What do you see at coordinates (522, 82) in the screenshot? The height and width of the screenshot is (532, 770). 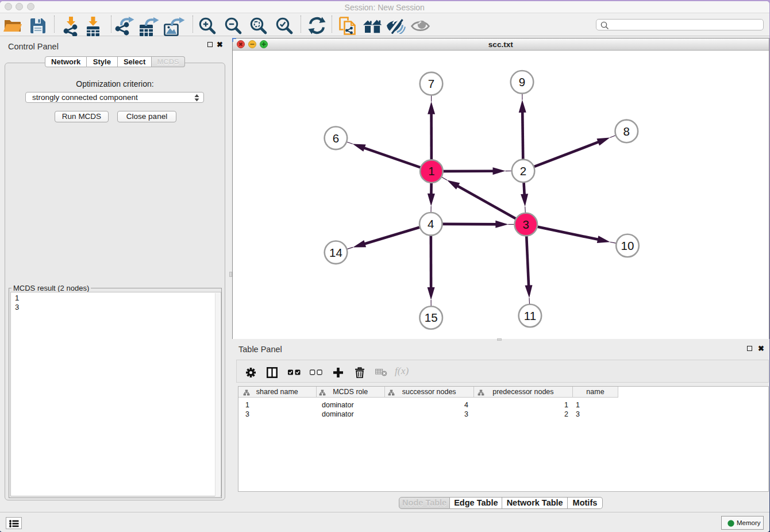 I see `svg-text: 9` at bounding box center [522, 82].